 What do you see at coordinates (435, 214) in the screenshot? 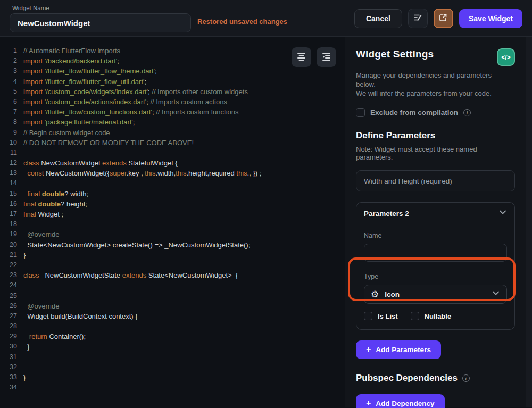
I see `parameter-card-header: Parameters 2` at bounding box center [435, 214].